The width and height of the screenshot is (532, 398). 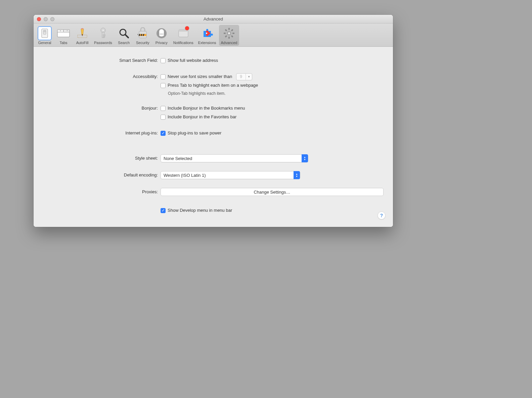 What do you see at coordinates (103, 43) in the screenshot?
I see `tab-passwords-label: Passwords` at bounding box center [103, 43].